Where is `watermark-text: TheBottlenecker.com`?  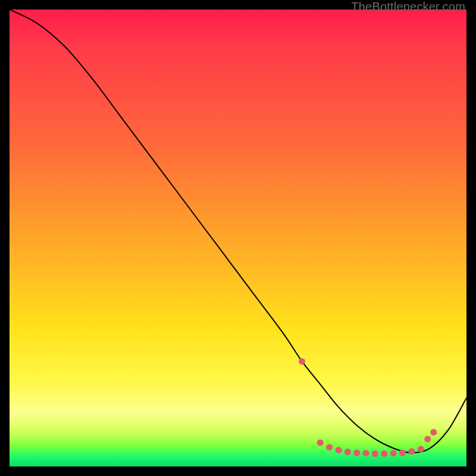 watermark-text: TheBottlenecker.com is located at coordinates (408, 7).